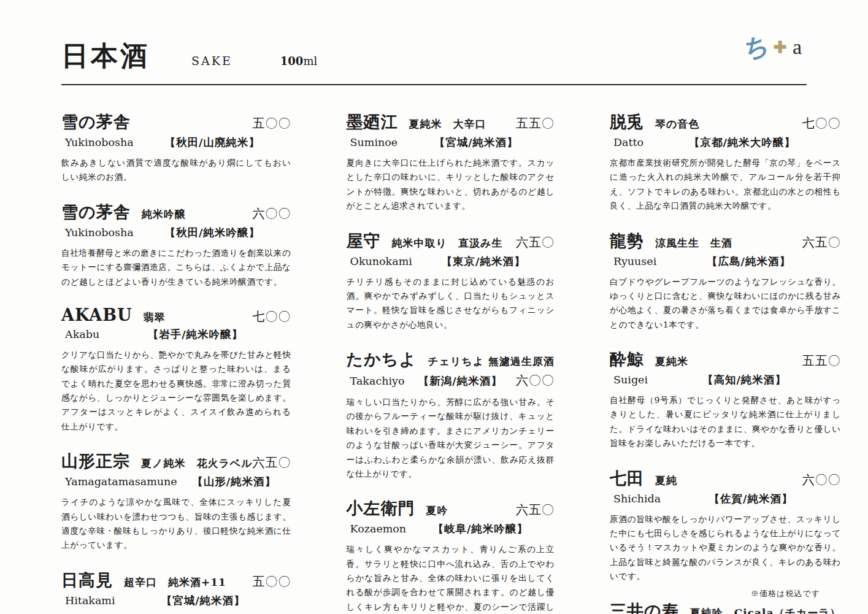 Image resolution: width=868 pixels, height=614 pixels. What do you see at coordinates (177, 591) in the screenshot?
I see `menu-item: 日高見 超辛口 純米酒+11 五〇〇 Hitakami 【宮城/純米酒】 超辛口…` at bounding box center [177, 591].